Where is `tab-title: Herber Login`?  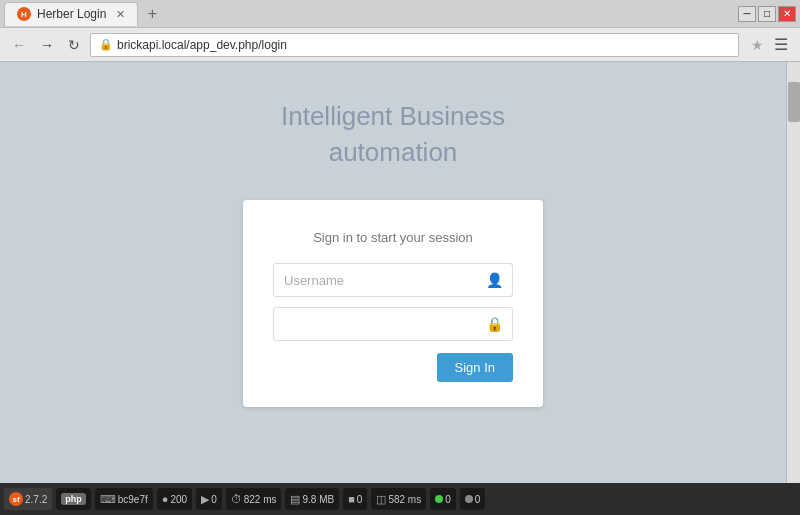
tab-title: Herber Login is located at coordinates (72, 14).